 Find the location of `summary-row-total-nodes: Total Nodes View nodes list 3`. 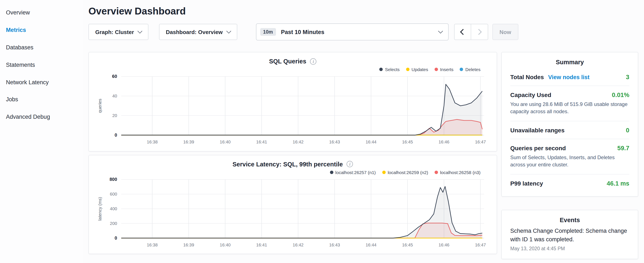

summary-row-total-nodes: Total Nodes View nodes list 3 is located at coordinates (570, 77).